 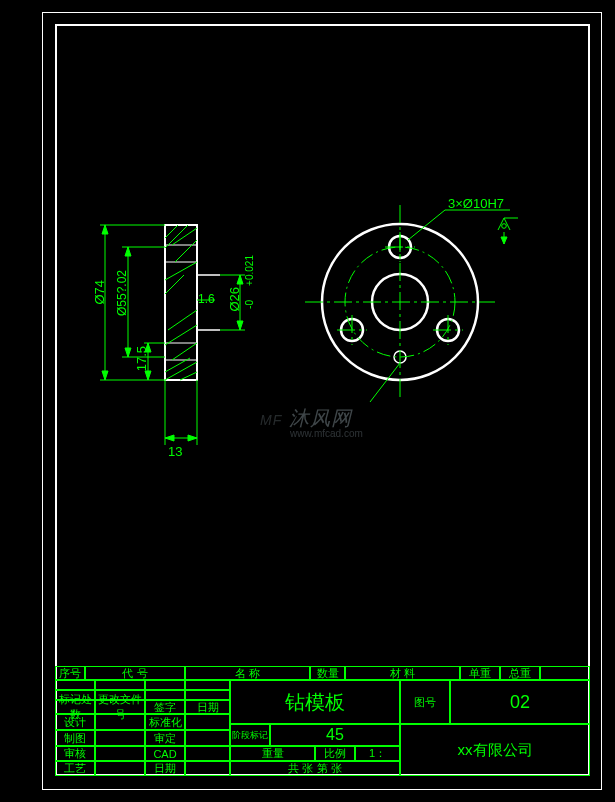 What do you see at coordinates (250, 304) in the screenshot?
I see `dim-bore-lo: -0` at bounding box center [250, 304].